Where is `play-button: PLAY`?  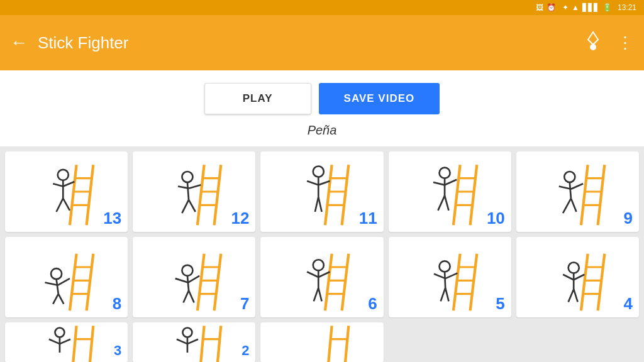
play-button: PLAY is located at coordinates (258, 99).